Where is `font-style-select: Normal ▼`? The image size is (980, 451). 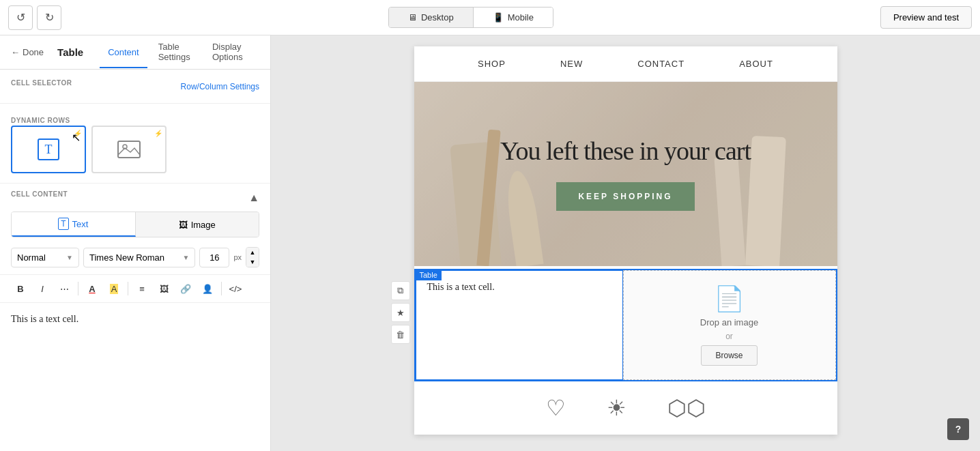 font-style-select: Normal ▼ is located at coordinates (45, 258).